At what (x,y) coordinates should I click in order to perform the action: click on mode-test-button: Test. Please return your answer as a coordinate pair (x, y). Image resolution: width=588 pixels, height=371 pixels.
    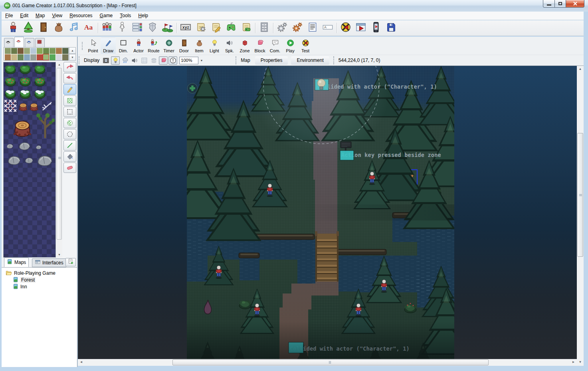
    Looking at the image, I should click on (305, 46).